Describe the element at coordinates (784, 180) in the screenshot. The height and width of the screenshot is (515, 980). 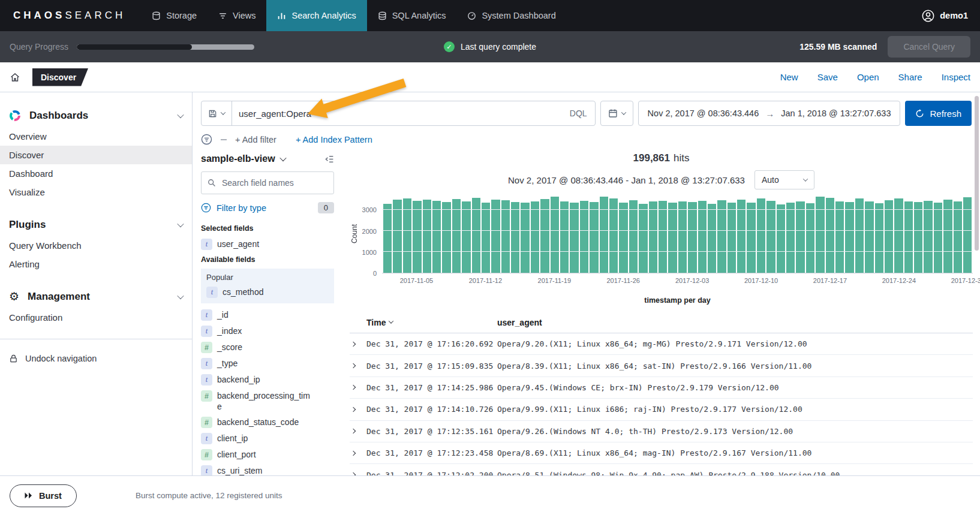
I see `interval-select: Auto` at that location.